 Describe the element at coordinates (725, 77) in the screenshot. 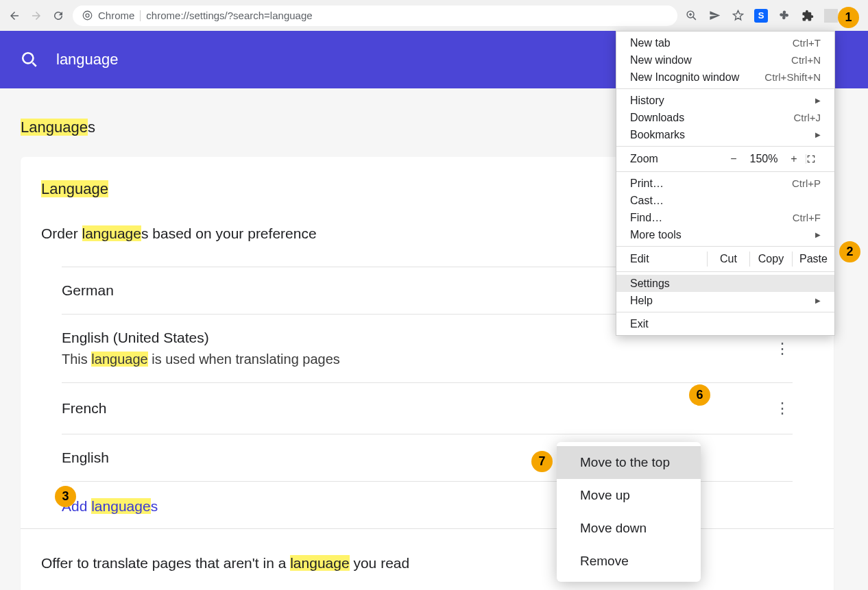

I see `menu-incognito: New Incognito windowCtrl+Shift+N` at that location.